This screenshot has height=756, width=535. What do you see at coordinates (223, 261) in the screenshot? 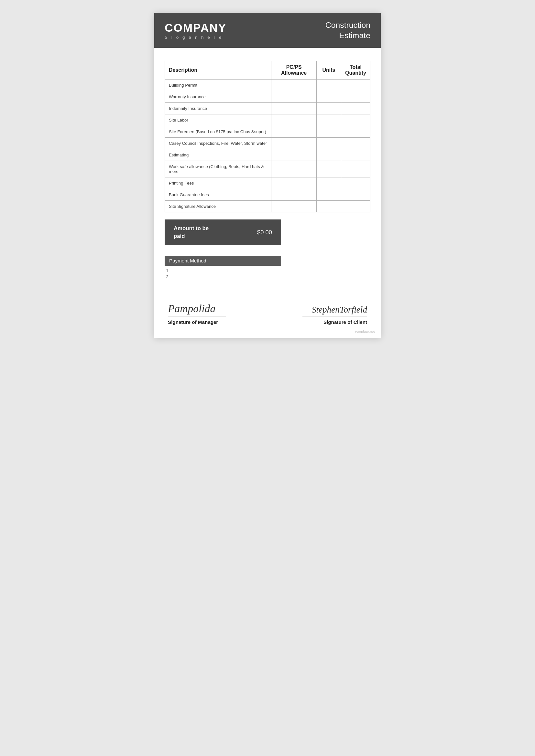
I see `payment-method-header: Payment Method:` at bounding box center [223, 261].